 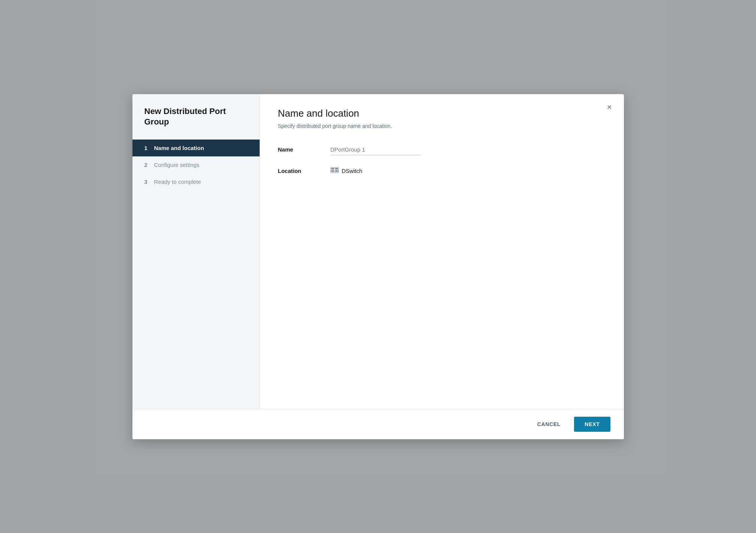 I want to click on step-number-2: 2, so click(x=147, y=165).